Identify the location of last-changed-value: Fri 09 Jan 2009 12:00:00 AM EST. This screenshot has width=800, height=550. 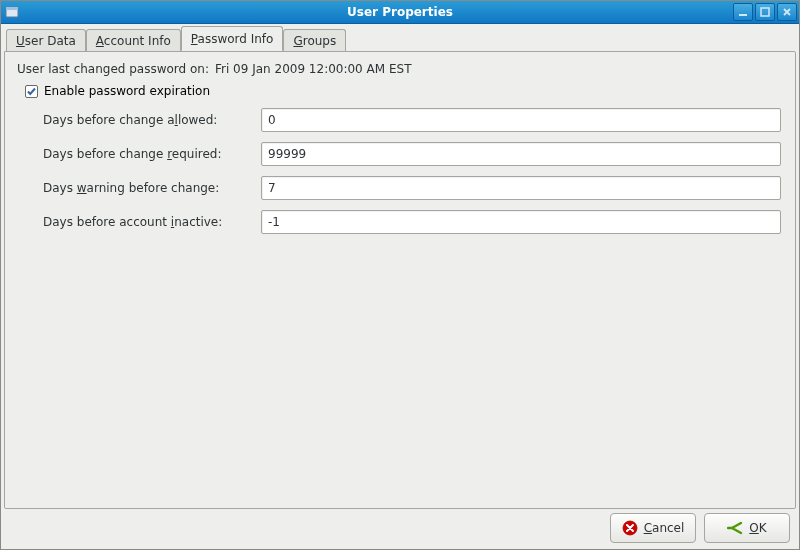
(313, 69).